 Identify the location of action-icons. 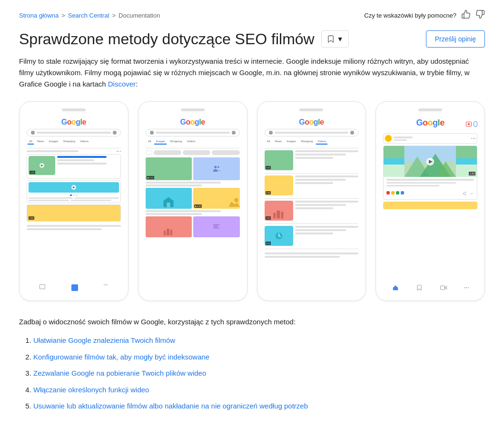
(468, 194).